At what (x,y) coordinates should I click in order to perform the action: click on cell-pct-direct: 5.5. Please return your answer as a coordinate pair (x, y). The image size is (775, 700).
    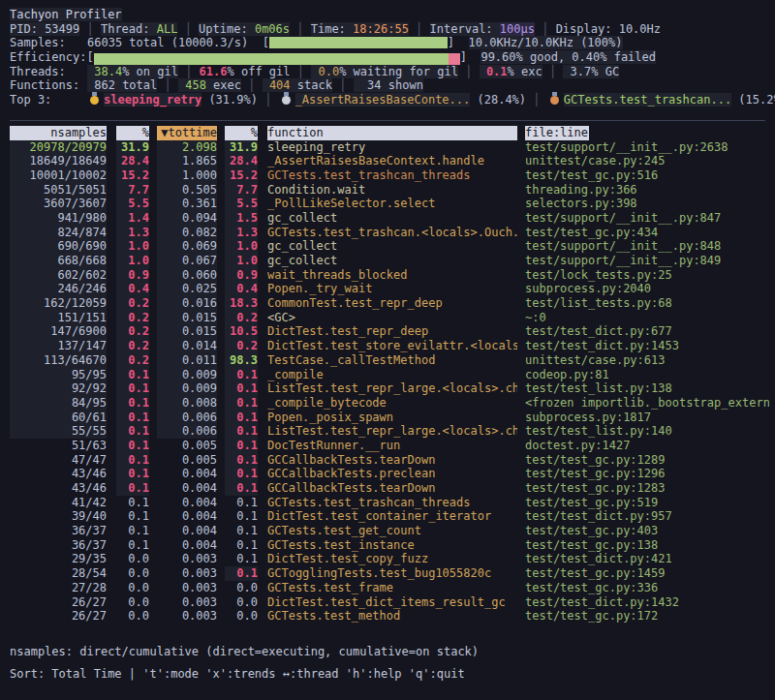
    Looking at the image, I should click on (133, 203).